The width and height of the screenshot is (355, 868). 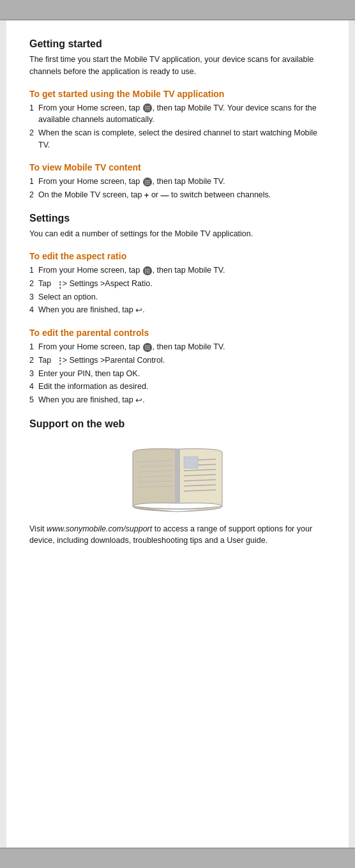 I want to click on to-edit-parental-list: 1 From your Home screen, tap , then tap …, so click(x=178, y=374).